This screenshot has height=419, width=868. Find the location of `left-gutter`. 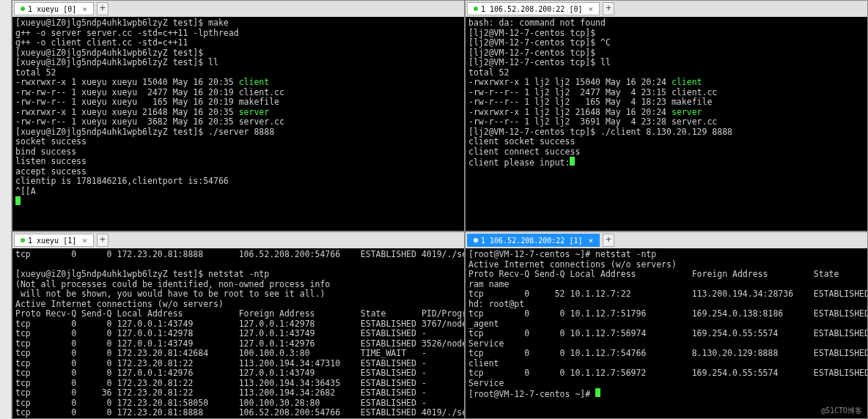

left-gutter is located at coordinates (6, 210).